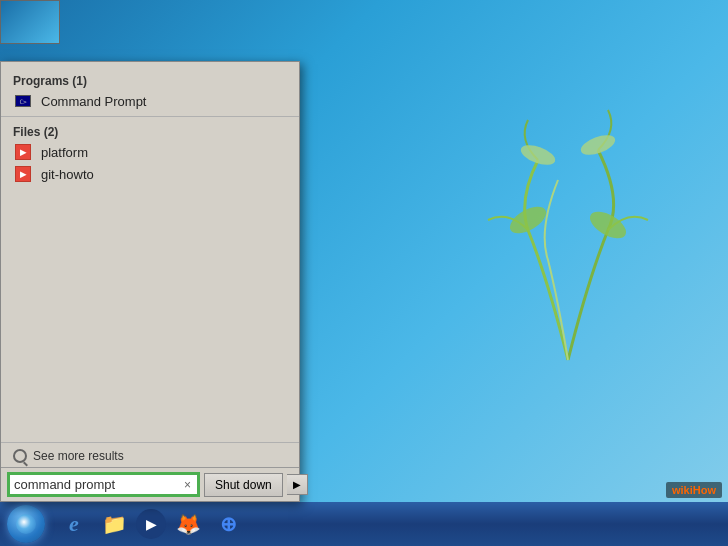 The image size is (728, 546). Describe the element at coordinates (104, 484) in the screenshot. I see `search-box-wrapper: ×` at that location.